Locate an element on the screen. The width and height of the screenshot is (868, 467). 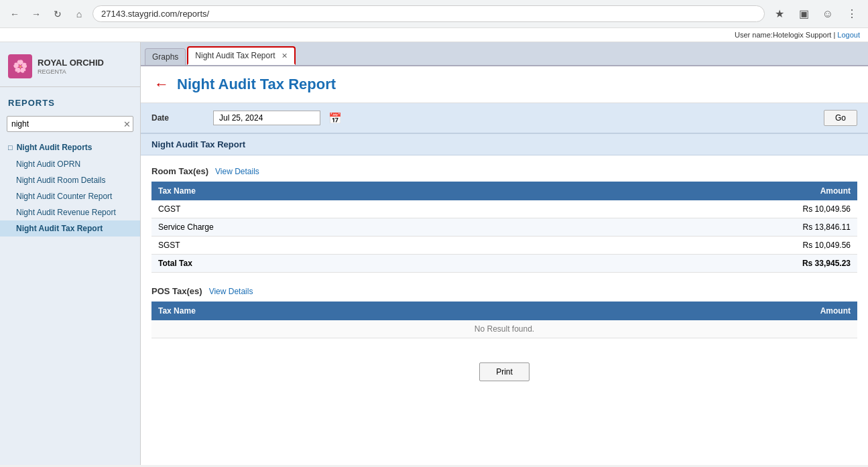
address-bar: 27143.staygrid.com/reports/ is located at coordinates (429, 13).